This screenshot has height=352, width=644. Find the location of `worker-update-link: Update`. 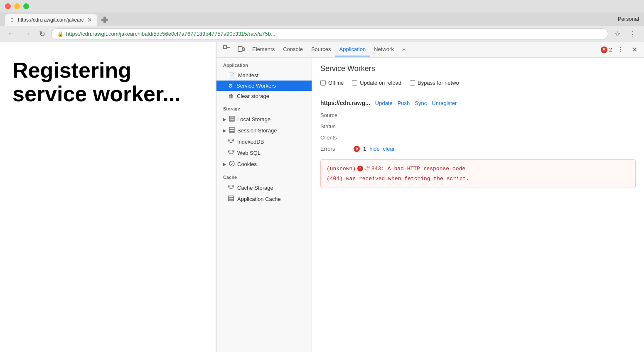

worker-update-link: Update is located at coordinates (384, 103).